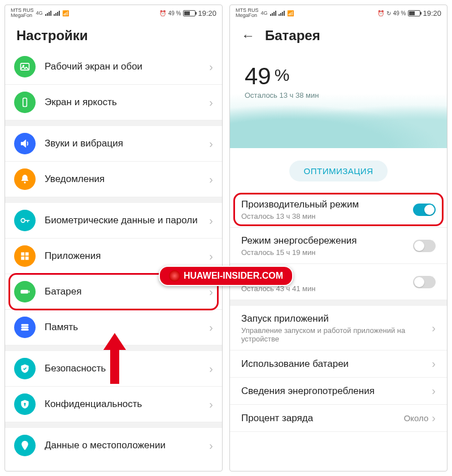 Image resolution: width=452 pixels, height=476 pixels. What do you see at coordinates (114, 35) in the screenshot?
I see `page-title: Настройки` at bounding box center [114, 35].